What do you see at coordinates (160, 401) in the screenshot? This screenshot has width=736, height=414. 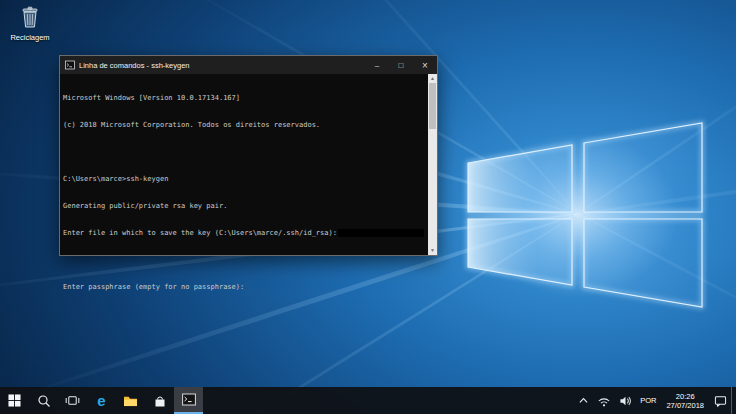 I see `store-icon` at bounding box center [160, 401].